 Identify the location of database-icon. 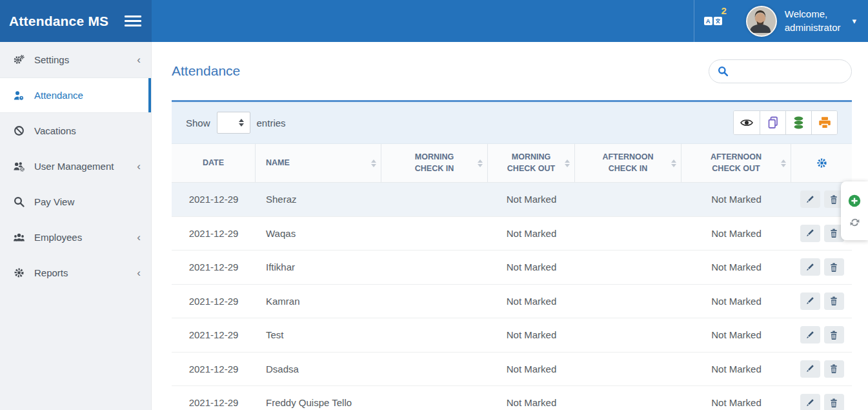
(799, 123).